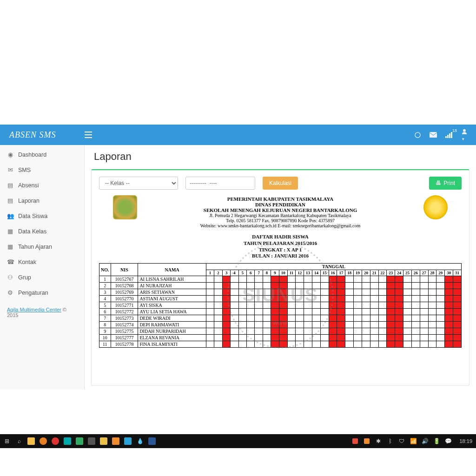 This screenshot has height=476, width=476. What do you see at coordinates (10, 231) in the screenshot?
I see `list-icon: ▦` at bounding box center [10, 231].